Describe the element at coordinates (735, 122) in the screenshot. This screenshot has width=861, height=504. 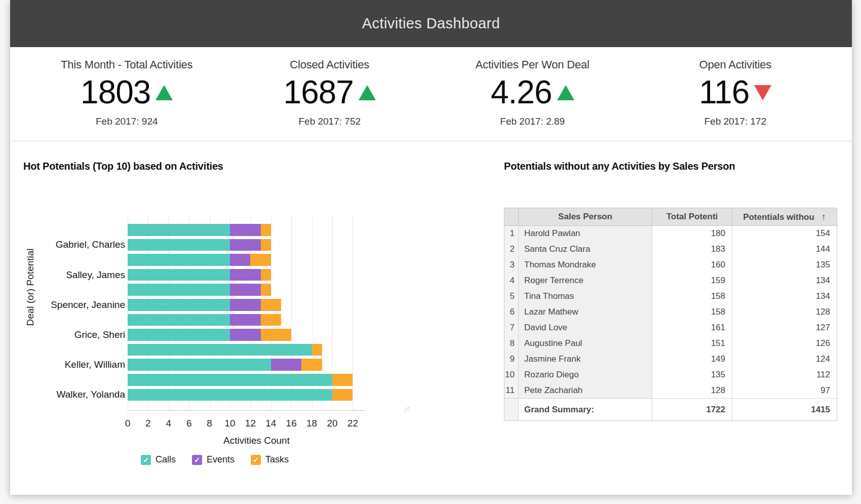
I see `kpi-compare: Feb 2017: 172` at that location.